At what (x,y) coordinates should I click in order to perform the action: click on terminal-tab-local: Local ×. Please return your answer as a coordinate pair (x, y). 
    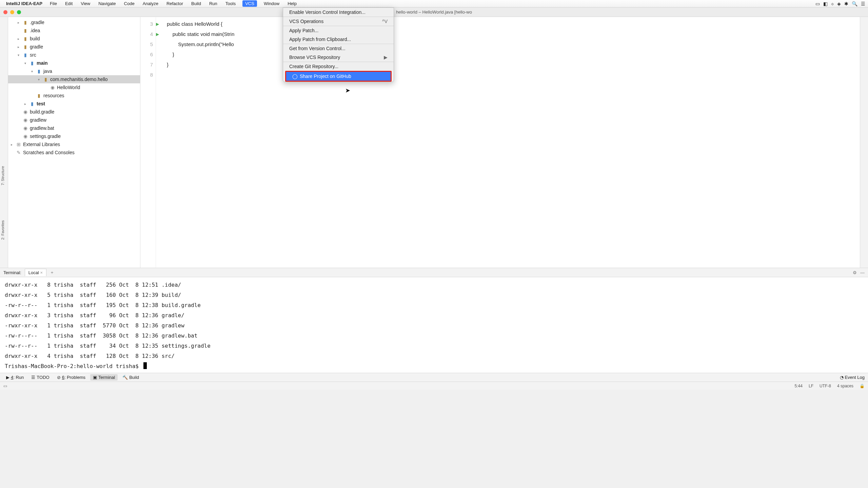
    Looking at the image, I should click on (36, 272).